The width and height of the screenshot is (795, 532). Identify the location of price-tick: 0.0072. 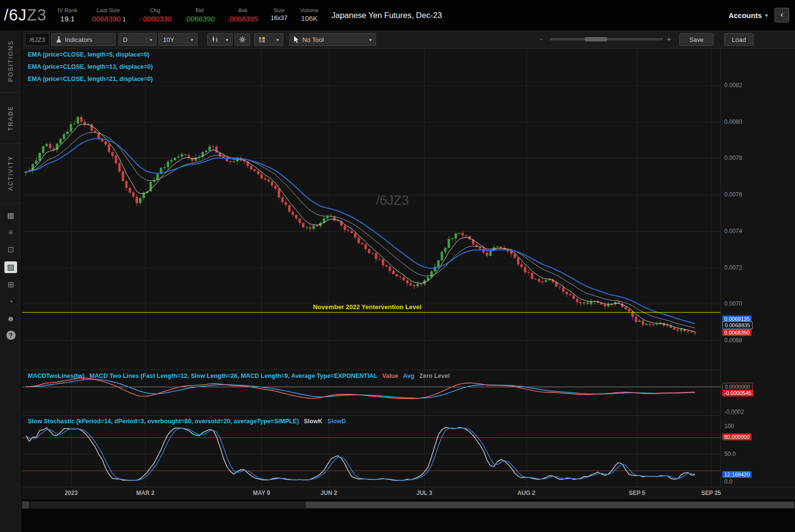
(734, 268).